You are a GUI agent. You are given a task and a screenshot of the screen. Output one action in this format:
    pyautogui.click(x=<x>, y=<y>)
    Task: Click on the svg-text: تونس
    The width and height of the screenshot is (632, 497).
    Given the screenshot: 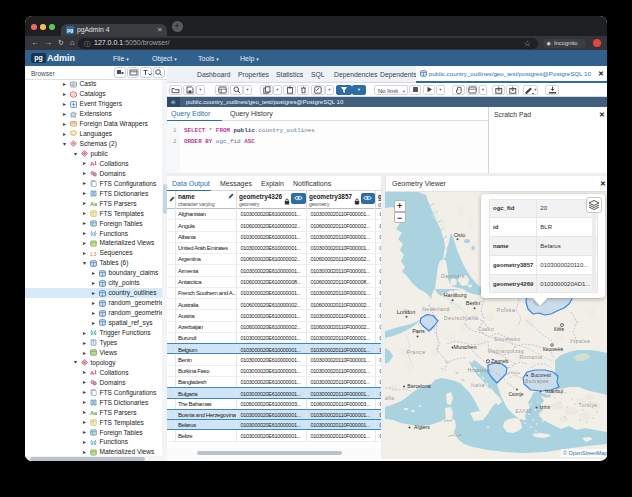 What is the action you would take?
    pyautogui.click(x=448, y=420)
    